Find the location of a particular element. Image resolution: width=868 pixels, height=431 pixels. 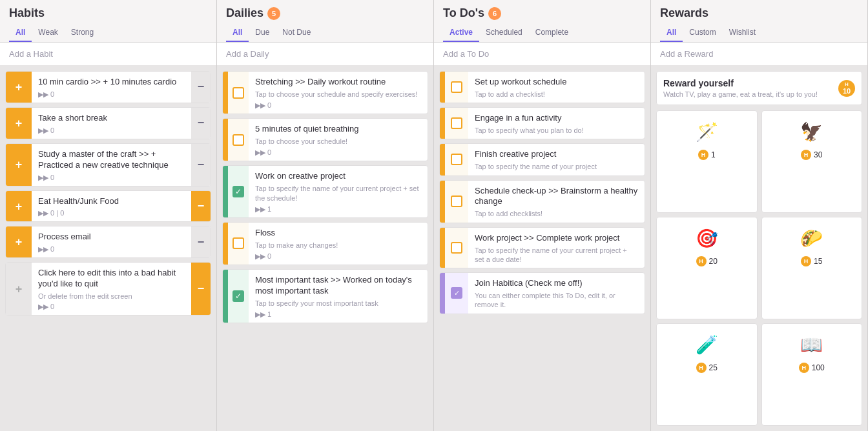

daily-sub: Tap to choose your schedule and specify … is located at coordinates (338, 94).